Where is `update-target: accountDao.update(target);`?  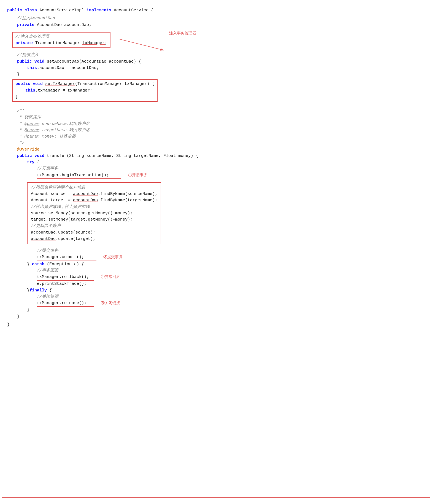 update-target: accountDao.update(target); is located at coordinates (94, 239).